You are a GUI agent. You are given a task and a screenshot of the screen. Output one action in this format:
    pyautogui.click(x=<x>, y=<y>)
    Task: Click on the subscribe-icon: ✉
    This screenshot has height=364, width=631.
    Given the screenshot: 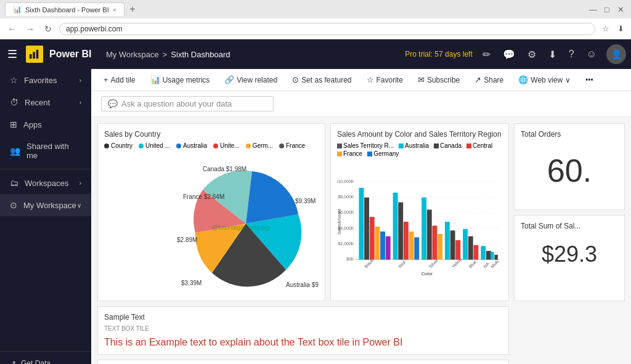 What is the action you would take?
    pyautogui.click(x=421, y=80)
    